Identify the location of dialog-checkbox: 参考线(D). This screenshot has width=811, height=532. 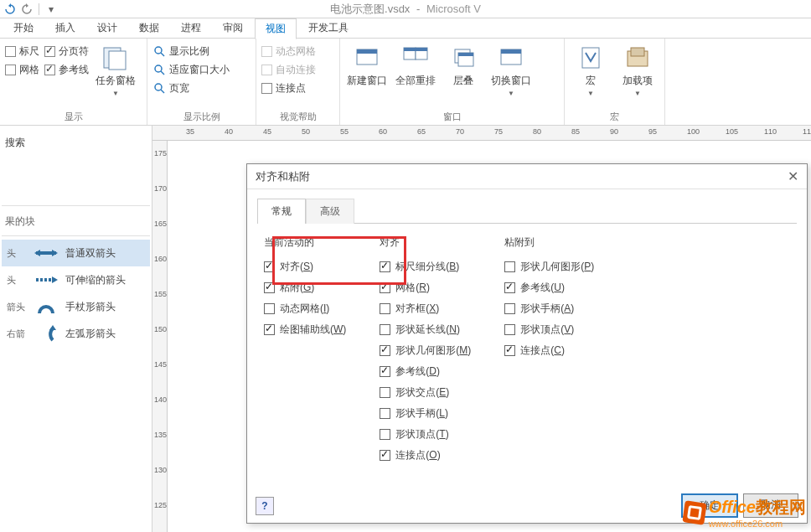
(426, 372).